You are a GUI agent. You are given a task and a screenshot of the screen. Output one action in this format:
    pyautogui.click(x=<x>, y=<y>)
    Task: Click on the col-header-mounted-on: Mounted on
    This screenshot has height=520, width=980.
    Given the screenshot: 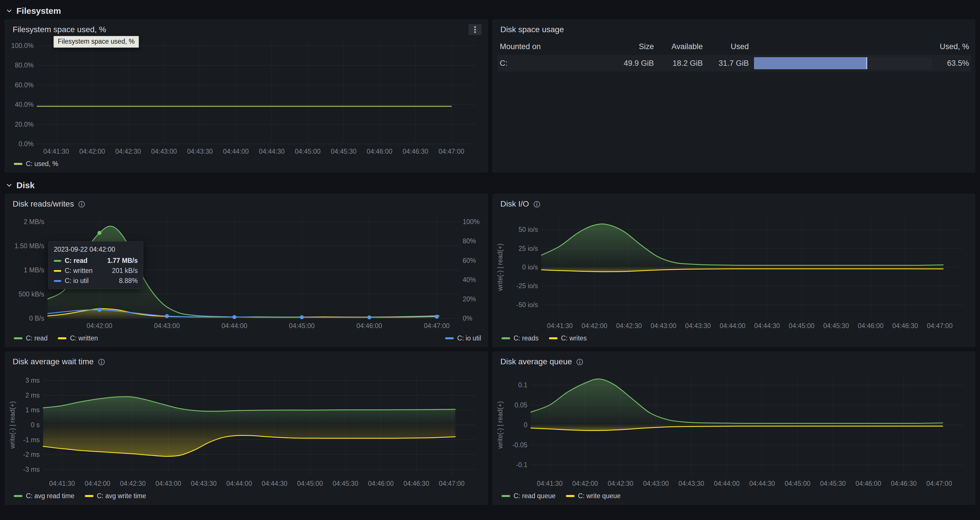 What is the action you would take?
    pyautogui.click(x=552, y=47)
    